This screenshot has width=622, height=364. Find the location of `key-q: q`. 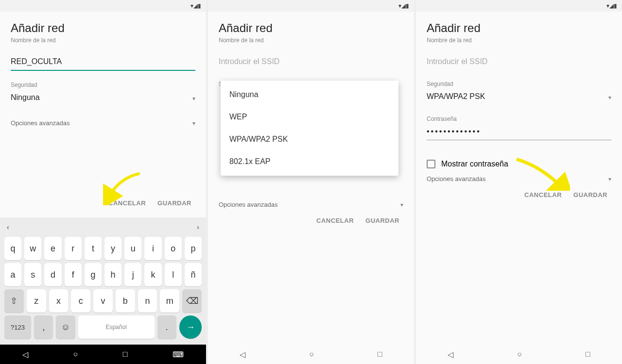

key-q: q is located at coordinates (13, 248).